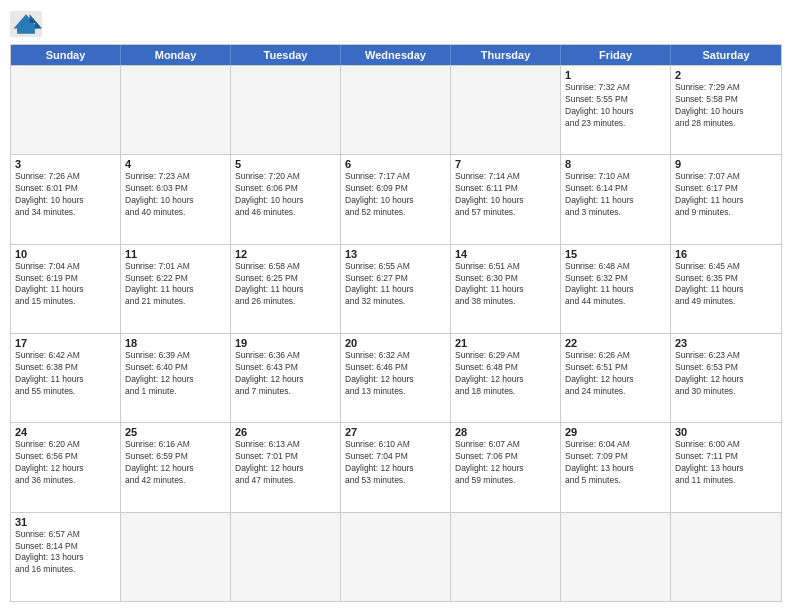 The height and width of the screenshot is (612, 792). I want to click on calendar-header: SundayMondayTuesdayWednesdayThursdayFrid…, so click(396, 55).